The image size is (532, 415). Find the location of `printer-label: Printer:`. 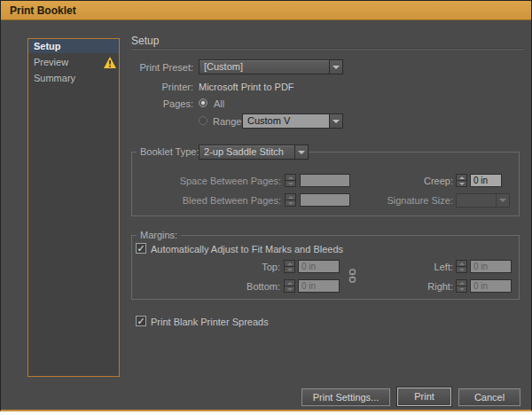

printer-label: Printer: is located at coordinates (145, 87).